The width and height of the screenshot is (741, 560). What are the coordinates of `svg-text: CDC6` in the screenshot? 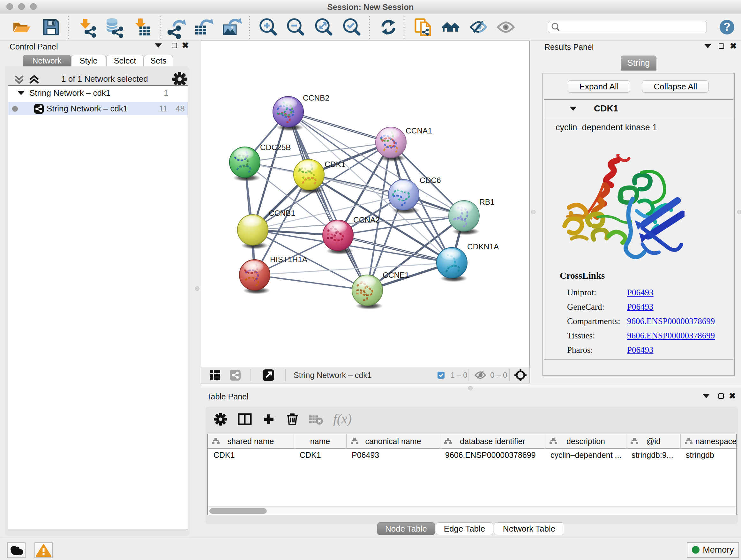 It's located at (430, 180).